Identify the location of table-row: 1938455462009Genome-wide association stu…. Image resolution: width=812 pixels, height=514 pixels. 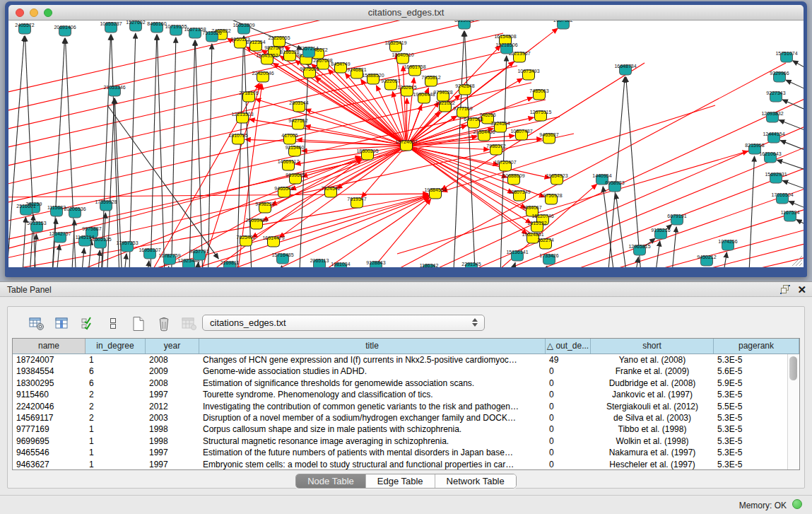
(400, 371).